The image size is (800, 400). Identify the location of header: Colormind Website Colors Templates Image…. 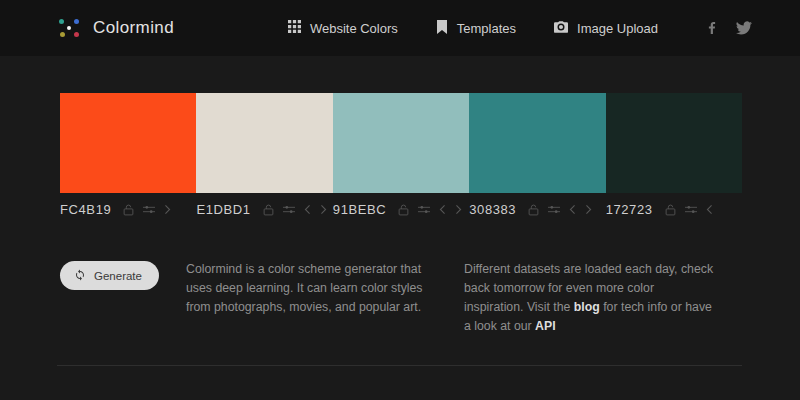
(400, 28).